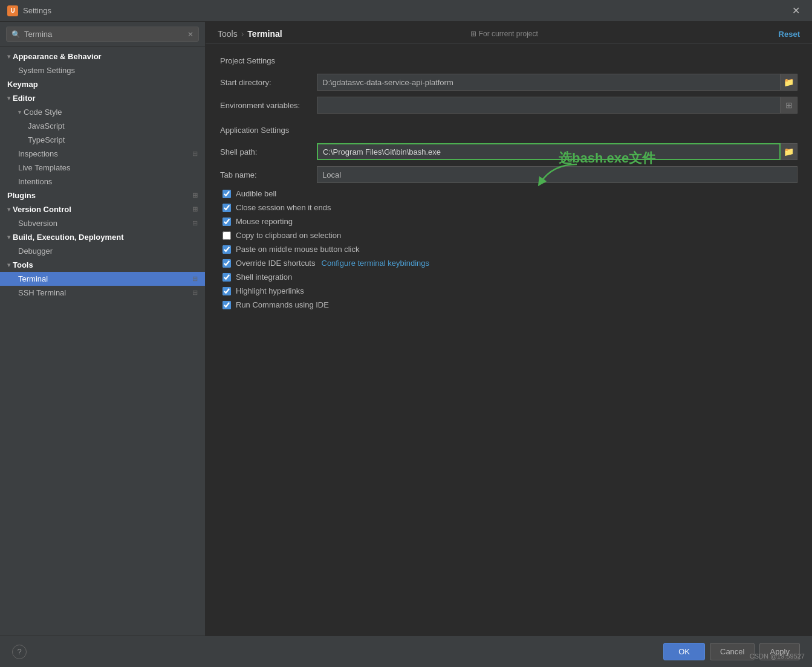 The image size is (812, 667). Describe the element at coordinates (557, 175) in the screenshot. I see `tab-name-input` at that location.